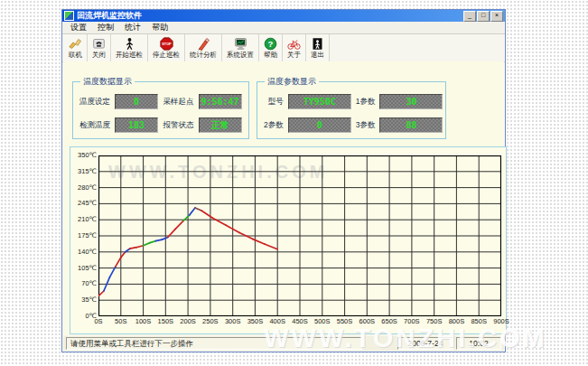 The image size is (588, 366). I want to click on x-axis-tick-label: 0S, so click(98, 322).